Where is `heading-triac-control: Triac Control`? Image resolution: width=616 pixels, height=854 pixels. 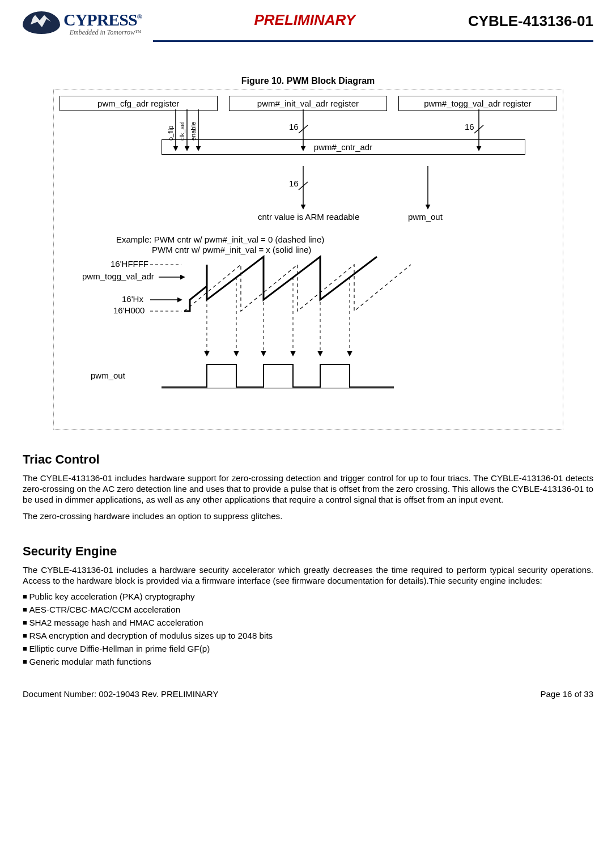 heading-triac-control: Triac Control is located at coordinates (308, 460).